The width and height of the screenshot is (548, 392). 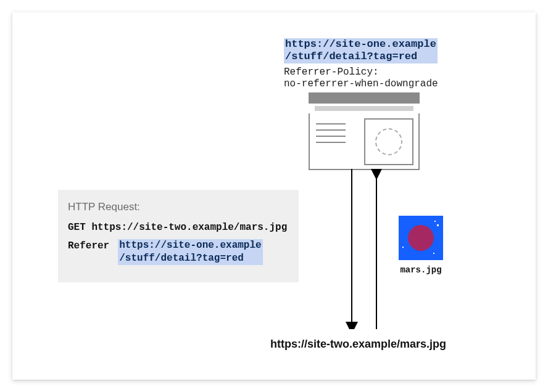 I want to click on destination-url-label: https://site-two.example/mars.jpg, so click(x=358, y=344).